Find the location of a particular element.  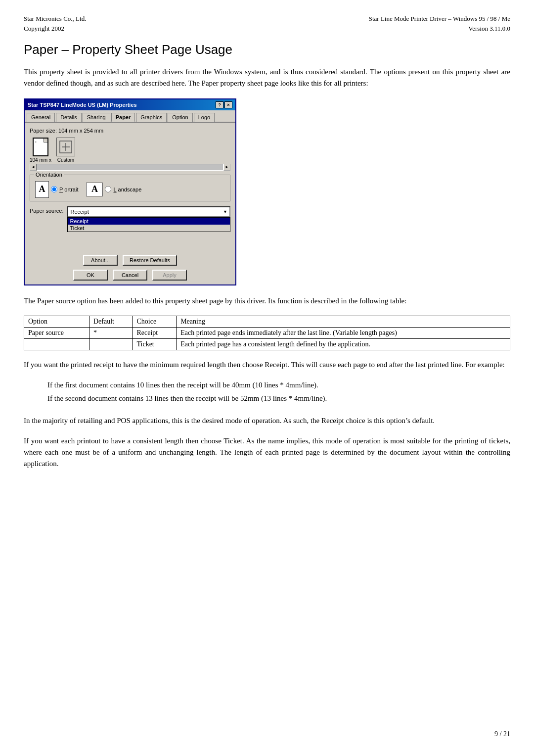

col-option: Option is located at coordinates (57, 322).